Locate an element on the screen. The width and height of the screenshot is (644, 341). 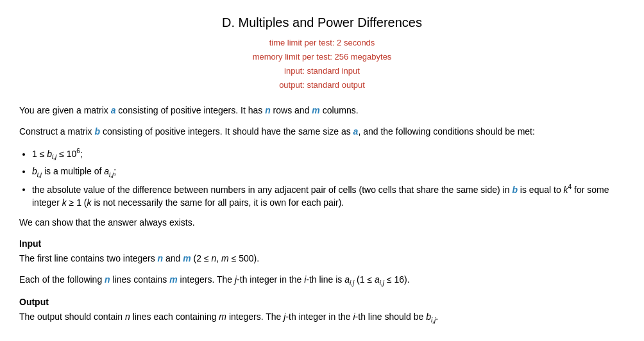
input-title: Input is located at coordinates (322, 244).